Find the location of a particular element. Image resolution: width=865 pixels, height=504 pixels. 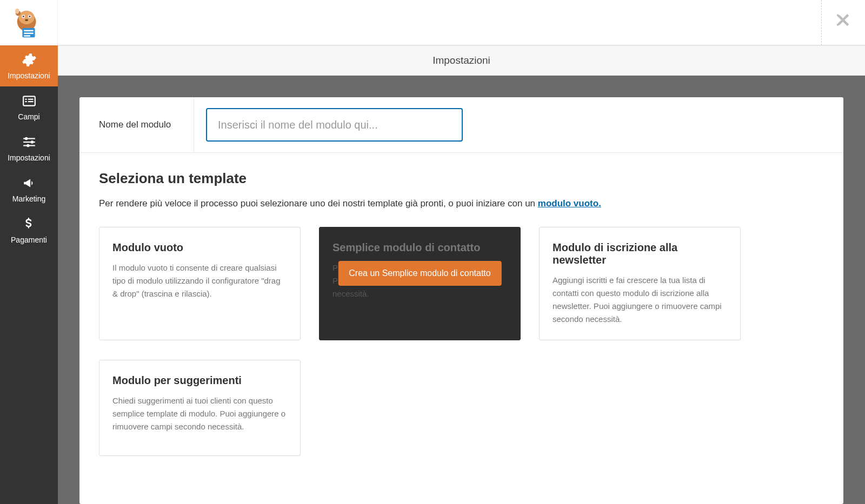

sidebar-item-payments: Pagamenti is located at coordinates (29, 230).